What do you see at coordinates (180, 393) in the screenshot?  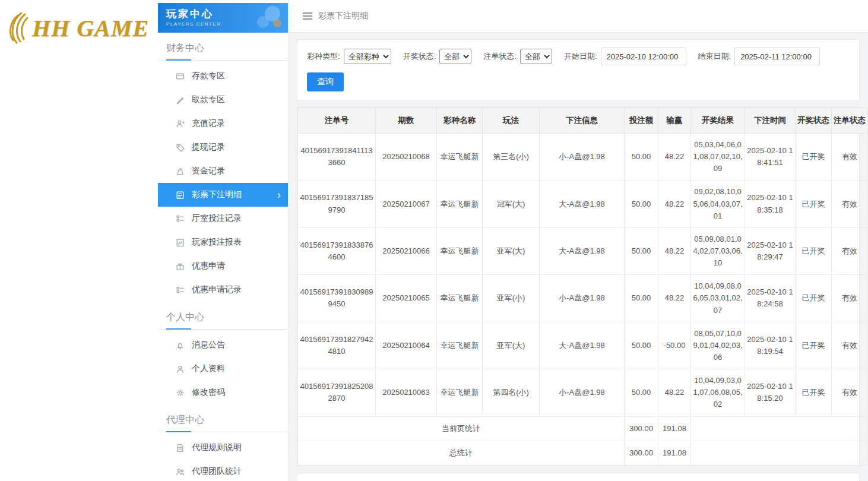 I see `gear-icon` at bounding box center [180, 393].